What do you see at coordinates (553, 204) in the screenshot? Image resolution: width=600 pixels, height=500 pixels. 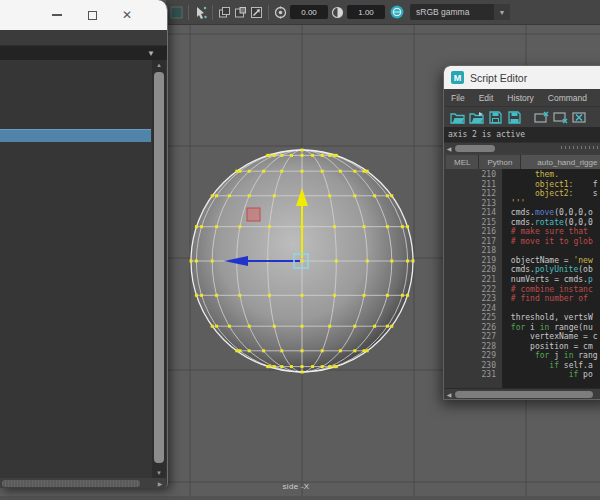 I see `code-line: '''` at bounding box center [553, 204].